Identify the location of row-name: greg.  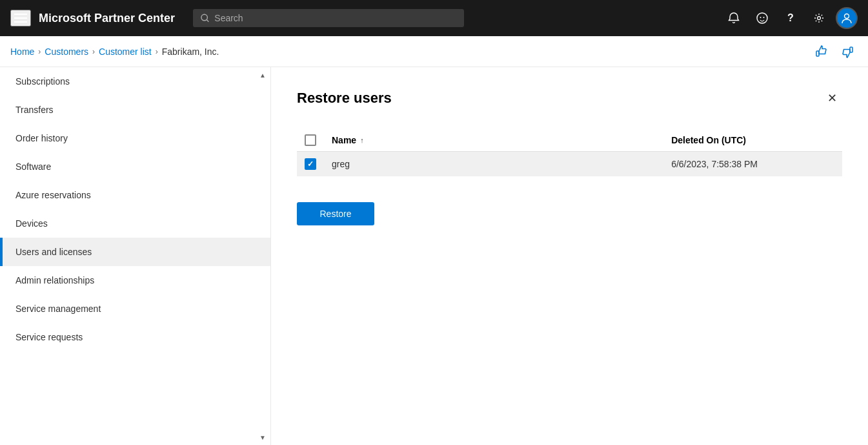
(494, 164).